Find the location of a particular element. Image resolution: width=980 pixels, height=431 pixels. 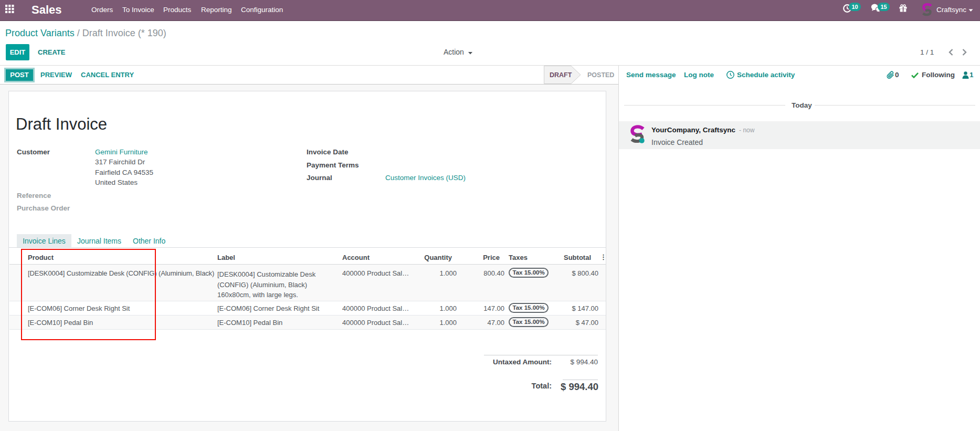

svg-text: DRAFT is located at coordinates (561, 75).